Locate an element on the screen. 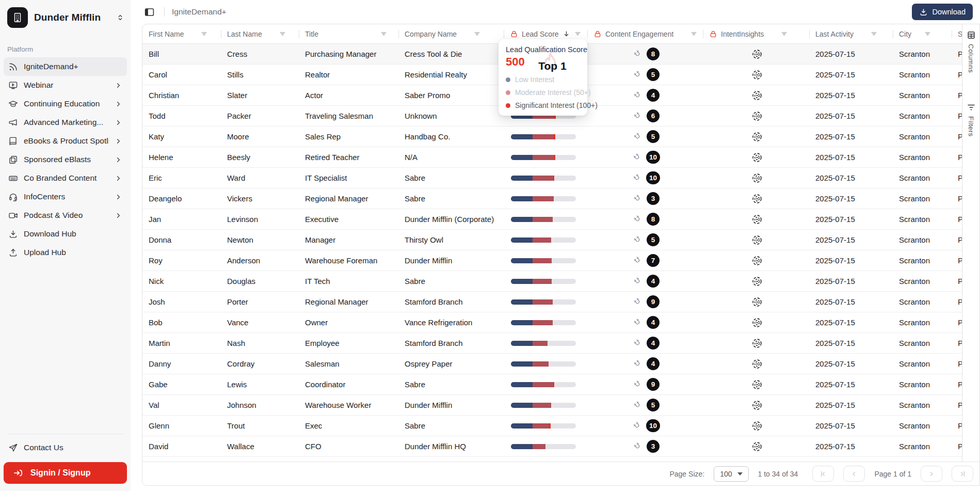  cell-city: Scranton is located at coordinates (922, 322).